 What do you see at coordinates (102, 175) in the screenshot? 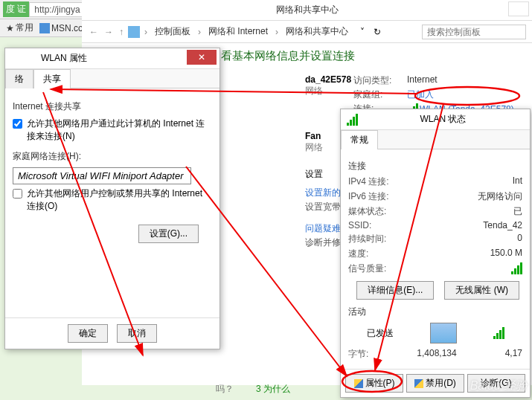
I see `adapter-combo: Microsoft Virtual WIFI Miniport Adapter` at bounding box center [102, 175].